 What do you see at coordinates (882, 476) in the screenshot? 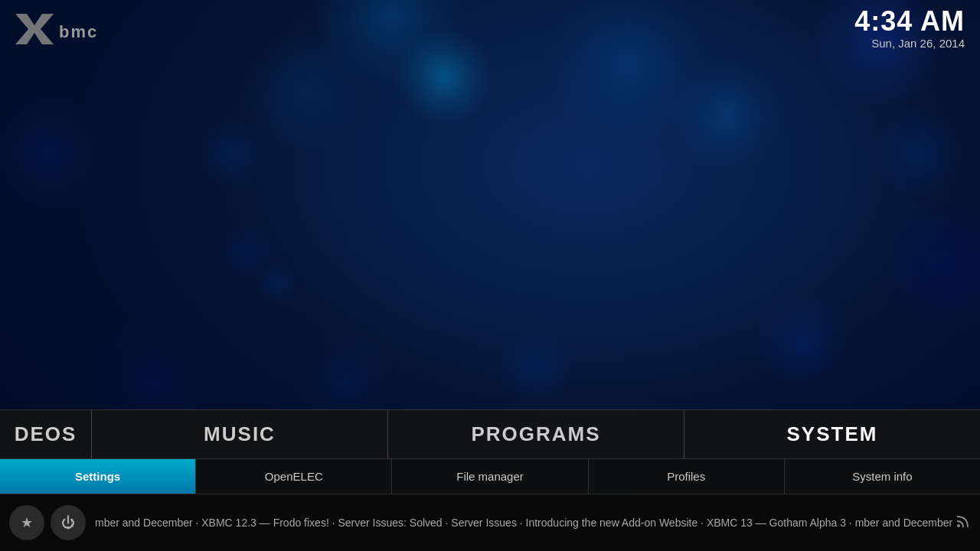
I see `subnav-systeminfo: System info` at bounding box center [882, 476].